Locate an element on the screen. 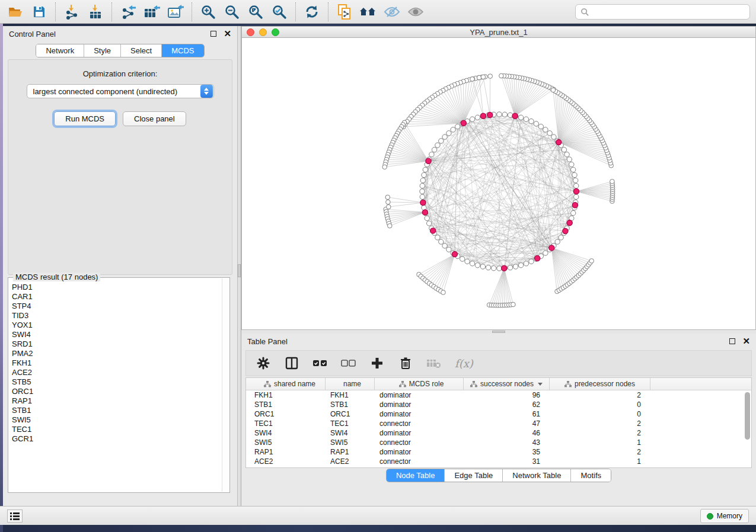 Image resolution: width=756 pixels, height=532 pixels. zoom-selected-icon is located at coordinates (279, 12).